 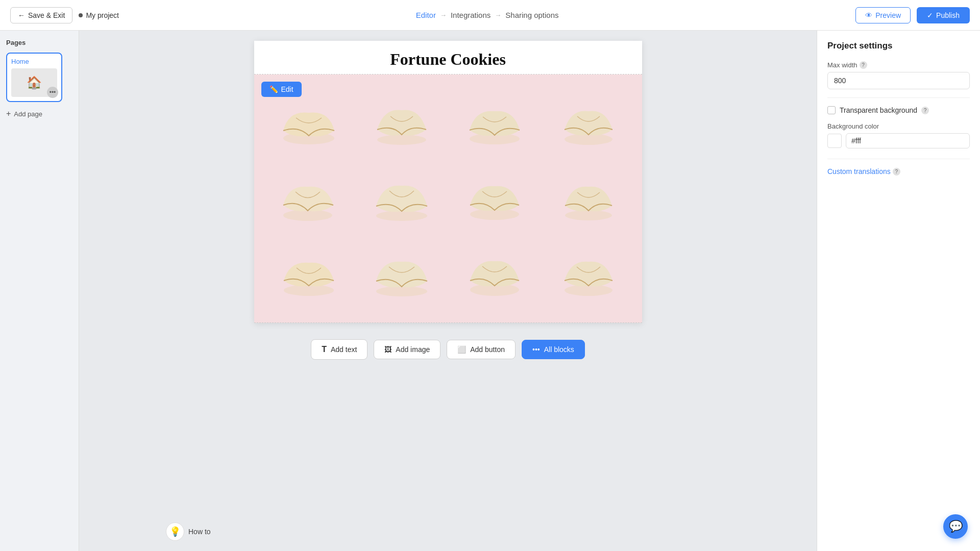 I want to click on sharing-options-nav-link: Sharing options, so click(x=532, y=15).